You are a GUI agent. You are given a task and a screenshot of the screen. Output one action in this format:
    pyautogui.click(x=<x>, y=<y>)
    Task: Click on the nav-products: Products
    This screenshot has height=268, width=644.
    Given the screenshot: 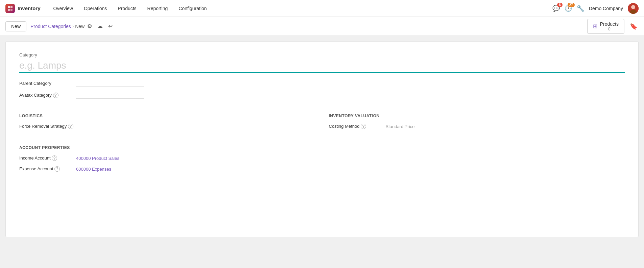 What is the action you would take?
    pyautogui.click(x=127, y=8)
    